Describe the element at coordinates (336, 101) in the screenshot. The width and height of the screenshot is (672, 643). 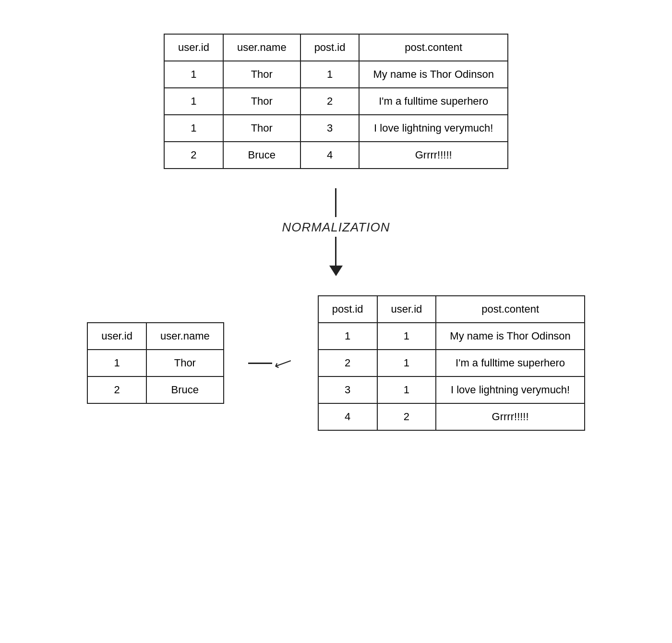
I see `top-table-container: user.iduser.namepost.idpost.content 1Tho…` at that location.